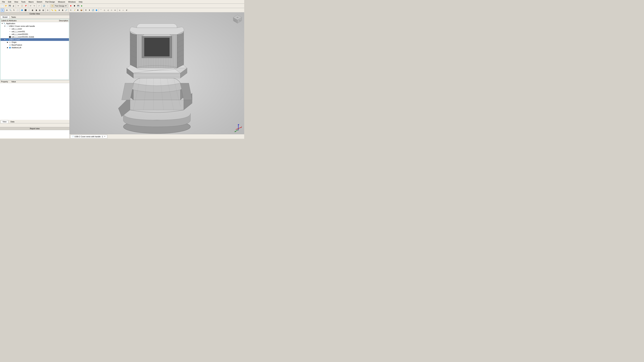 The width and height of the screenshot is (644, 362). Describe the element at coordinates (74, 6) in the screenshot. I see `stop-macro-button: ⏹` at that location.